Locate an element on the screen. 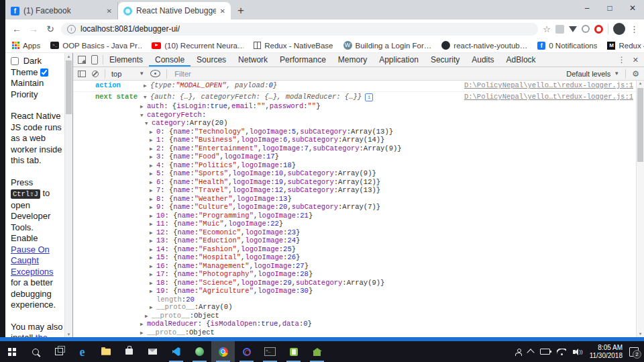 This screenshot has width=644, height=362. reload-icon: ↻ is located at coordinates (50, 29).